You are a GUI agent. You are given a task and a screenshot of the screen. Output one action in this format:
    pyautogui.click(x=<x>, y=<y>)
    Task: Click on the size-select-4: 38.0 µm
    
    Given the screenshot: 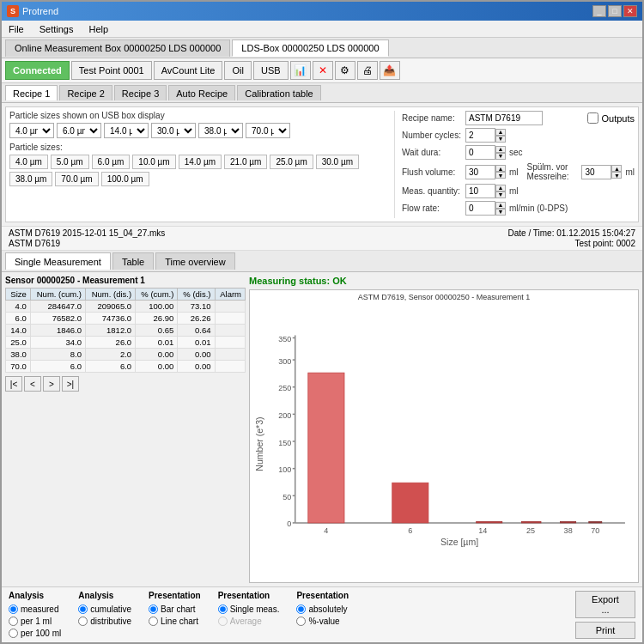 What is the action you would take?
    pyautogui.click(x=221, y=131)
    